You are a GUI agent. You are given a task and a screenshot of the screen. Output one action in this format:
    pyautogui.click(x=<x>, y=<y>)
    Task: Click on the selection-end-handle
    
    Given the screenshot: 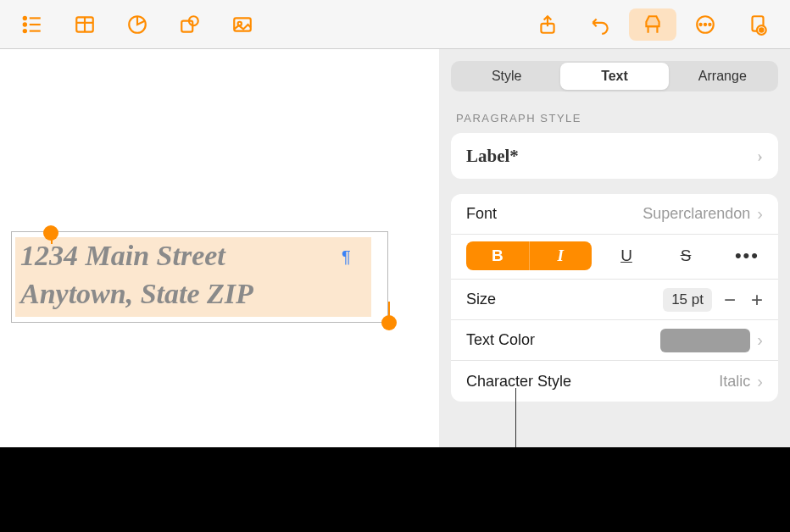 What is the action you would take?
    pyautogui.click(x=389, y=323)
    